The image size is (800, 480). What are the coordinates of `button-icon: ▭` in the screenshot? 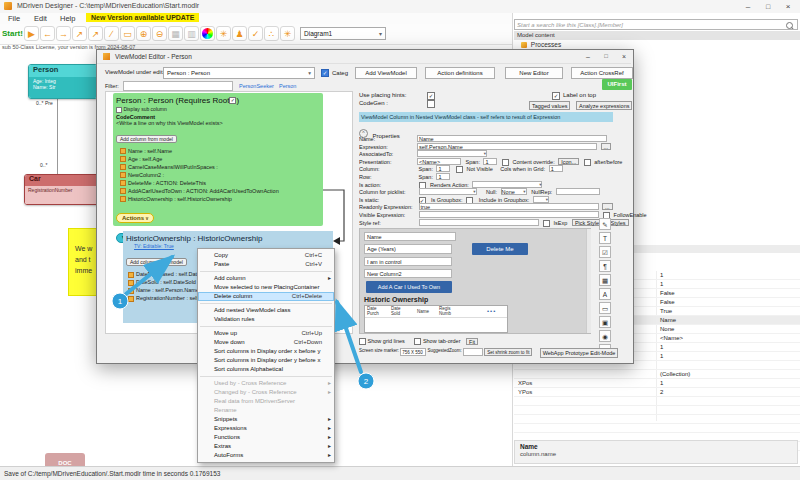 It's located at (605, 308).